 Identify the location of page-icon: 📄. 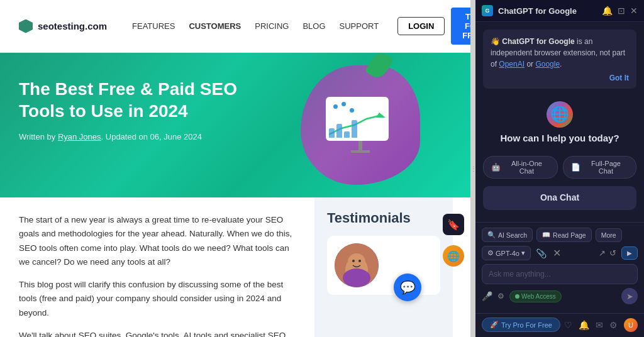
(576, 167).